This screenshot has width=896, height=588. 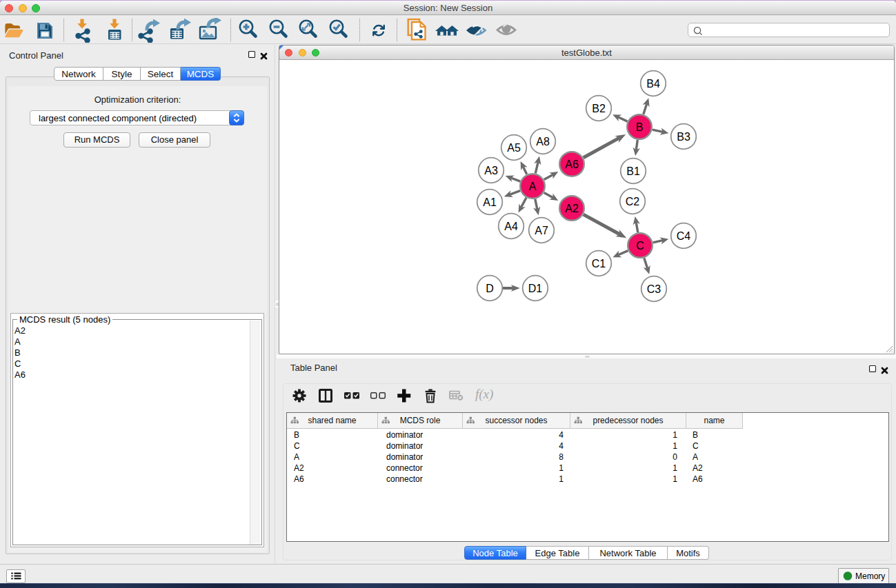 I want to click on svg-text: D1, so click(x=535, y=288).